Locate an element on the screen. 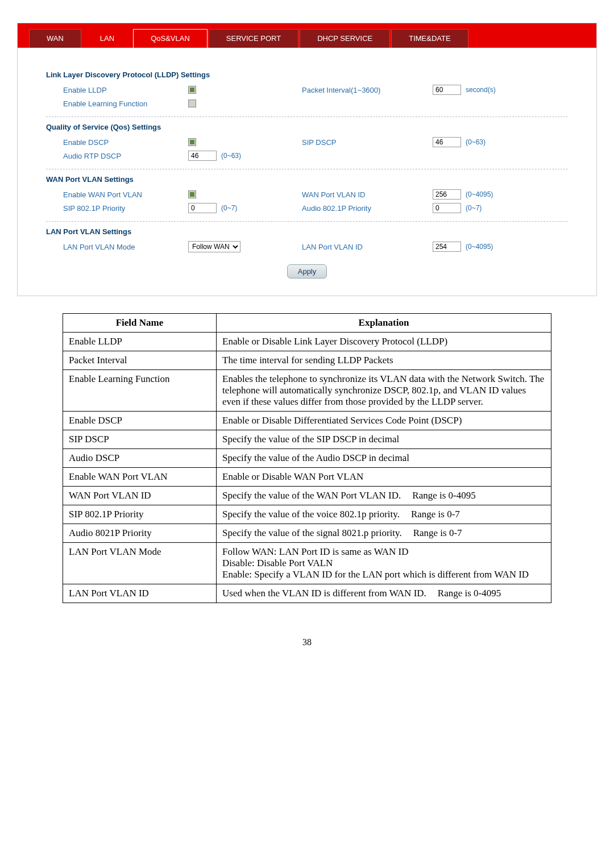 Image resolution: width=614 pixels, height=868 pixels. checkbox-enable-dscp is located at coordinates (192, 142).